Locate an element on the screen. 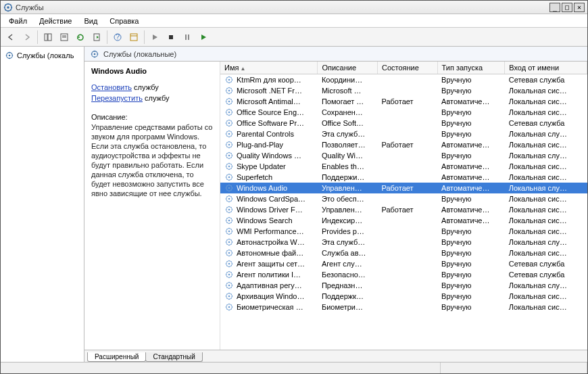  svc-name: Автонастройка W… is located at coordinates (270, 242).